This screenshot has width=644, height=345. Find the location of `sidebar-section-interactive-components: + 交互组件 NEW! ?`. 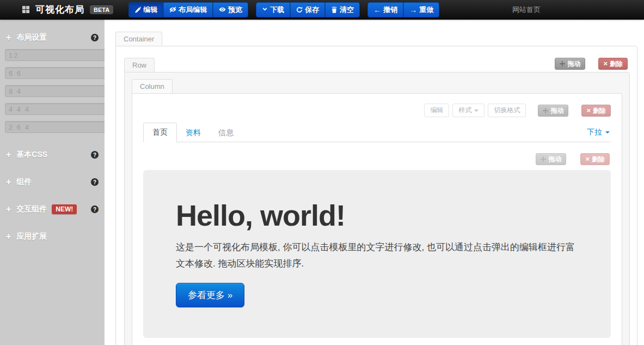

sidebar-section-interactive-components: + 交互组件 NEW! ? is located at coordinates (52, 209).